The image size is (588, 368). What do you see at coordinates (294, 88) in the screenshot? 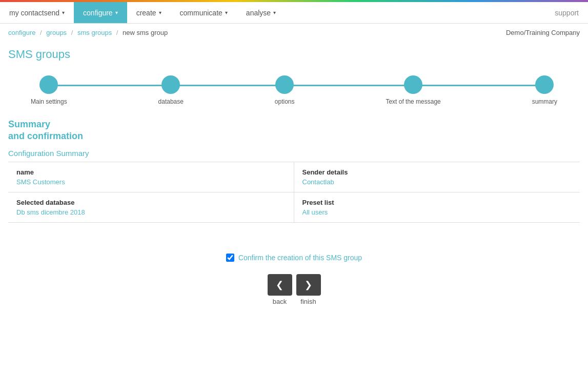
I see `stepper: Main settings database options Text of t…` at bounding box center [294, 88].